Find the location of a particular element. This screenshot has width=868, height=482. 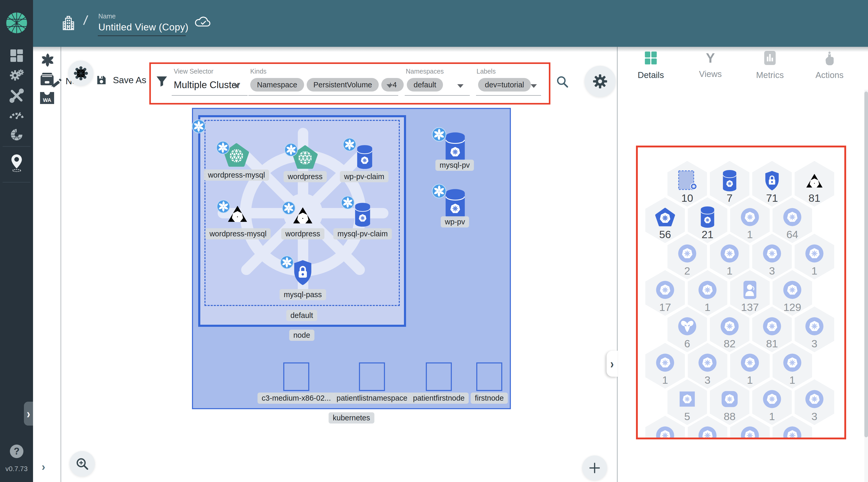

resource-hexagon: 21 is located at coordinates (708, 220).